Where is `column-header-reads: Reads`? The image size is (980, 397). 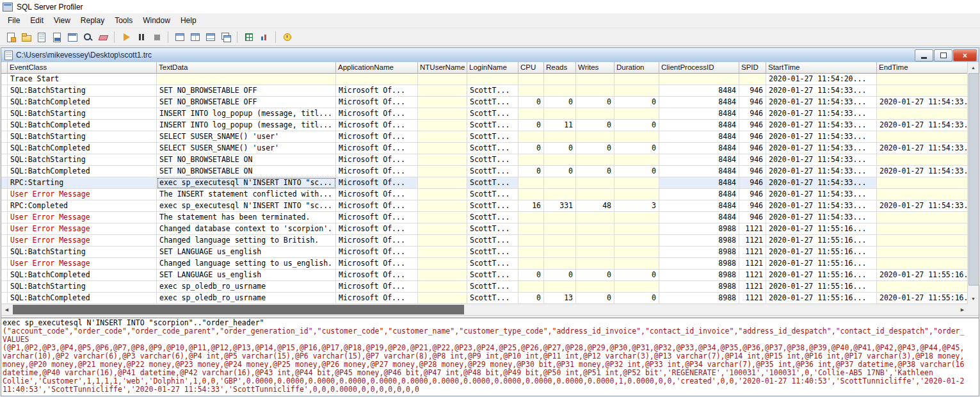
column-header-reads: Reads is located at coordinates (560, 68).